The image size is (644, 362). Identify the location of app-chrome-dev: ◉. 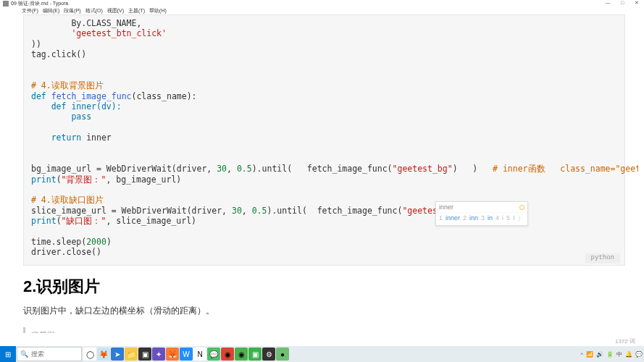
(227, 354).